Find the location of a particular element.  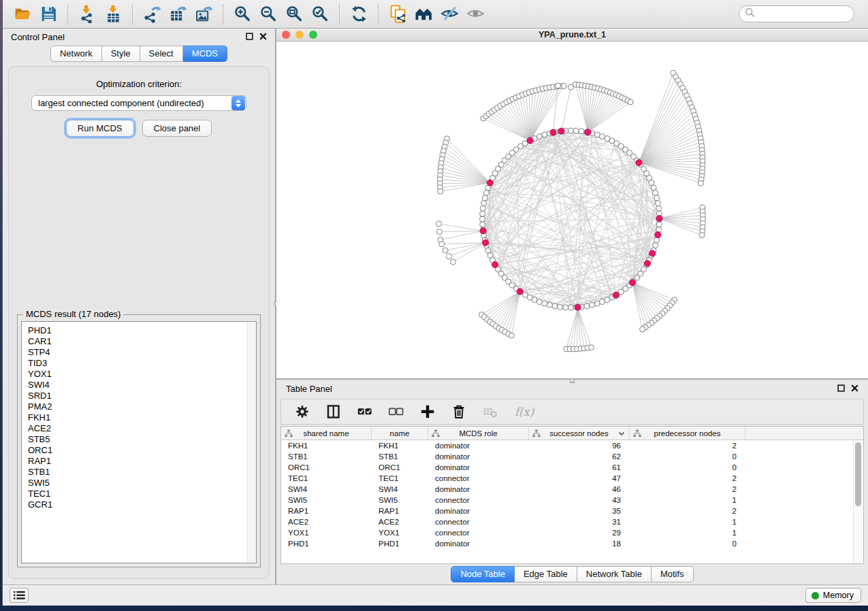

mcds-result-list: PHD1CAR1STP4TID3YOX1SWI4SRD1PMA2FKH1ACE2… is located at coordinates (139, 442).